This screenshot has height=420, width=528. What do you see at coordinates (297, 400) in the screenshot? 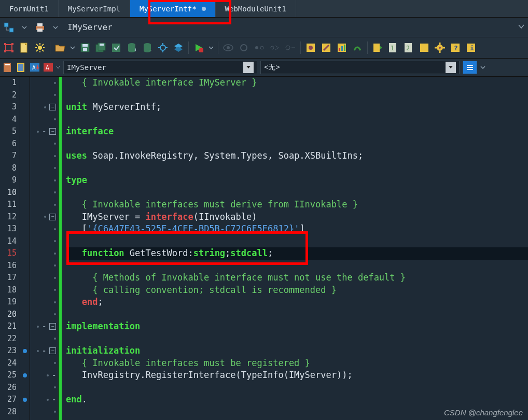
I see `code-line: end.` at bounding box center [297, 400].